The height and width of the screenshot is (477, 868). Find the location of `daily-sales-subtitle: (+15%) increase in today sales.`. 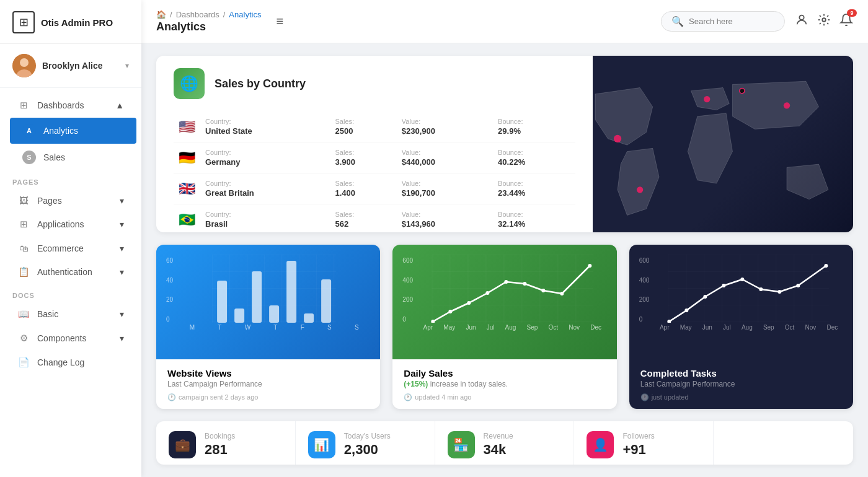

daily-sales-subtitle: (+15%) increase in today sales. is located at coordinates (505, 384).